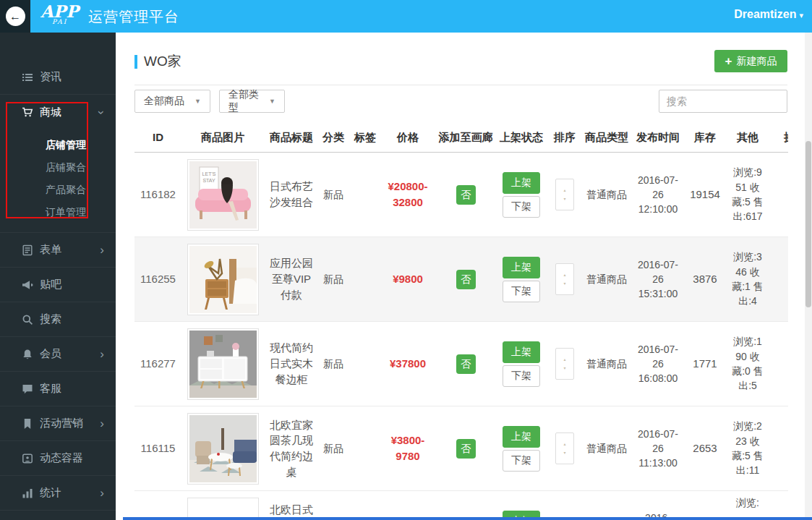  I want to click on sidebar-item-statistics: 统计 ›, so click(58, 493).